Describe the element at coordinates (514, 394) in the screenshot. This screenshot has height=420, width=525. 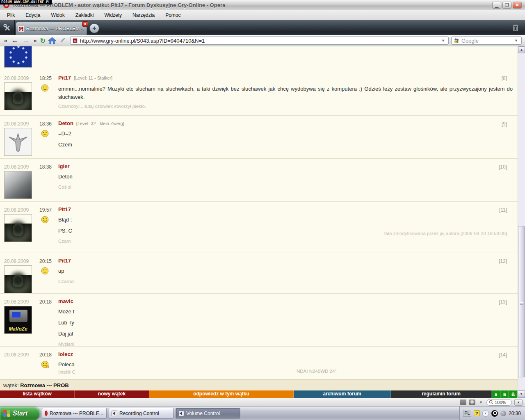
I see `font-size-button-3: a` at that location.